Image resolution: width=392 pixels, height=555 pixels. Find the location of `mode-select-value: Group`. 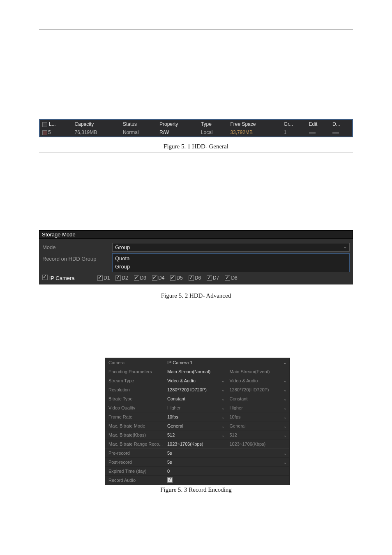

mode-select-value: Group is located at coordinates (122, 247).